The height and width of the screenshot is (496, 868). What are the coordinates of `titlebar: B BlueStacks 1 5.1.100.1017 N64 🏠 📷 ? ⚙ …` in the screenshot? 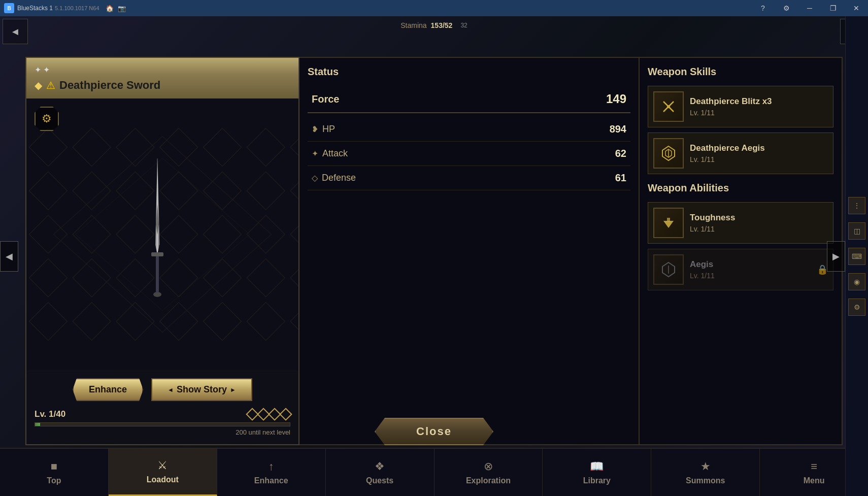 It's located at (434, 8).